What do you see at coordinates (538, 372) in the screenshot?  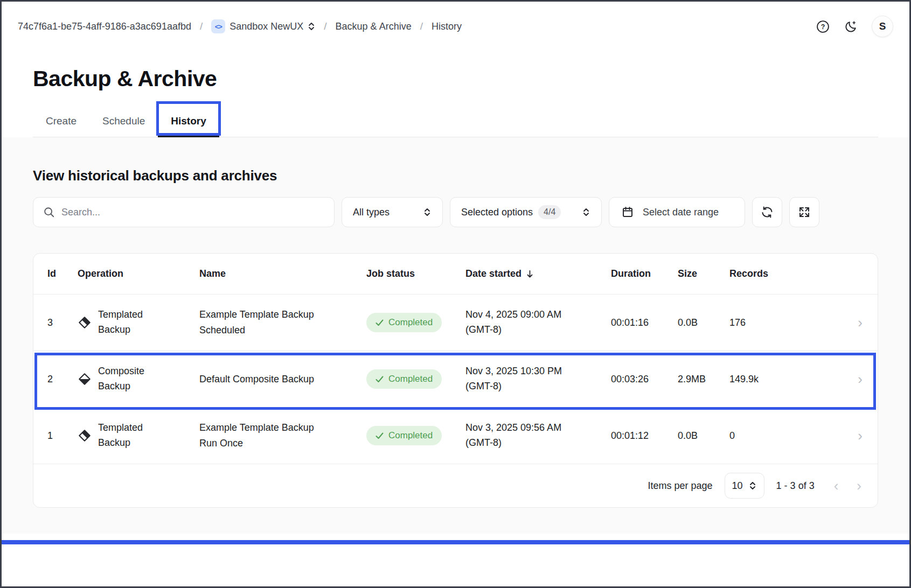 I see `date-value: Nov 3, 2025 10:30 PM` at bounding box center [538, 372].